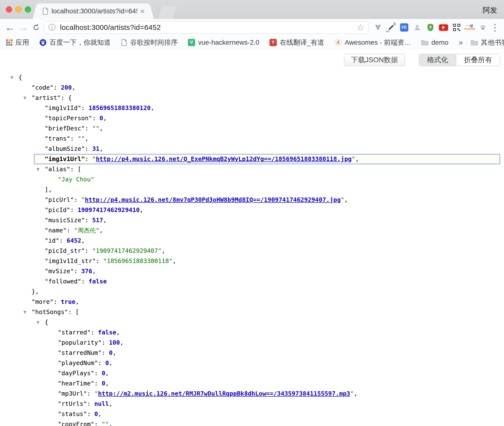 Image resolution: width=504 pixels, height=426 pixels. Describe the element at coordinates (252, 230) in the screenshot. I see `json-line: "name": "周杰伦",` at that location.